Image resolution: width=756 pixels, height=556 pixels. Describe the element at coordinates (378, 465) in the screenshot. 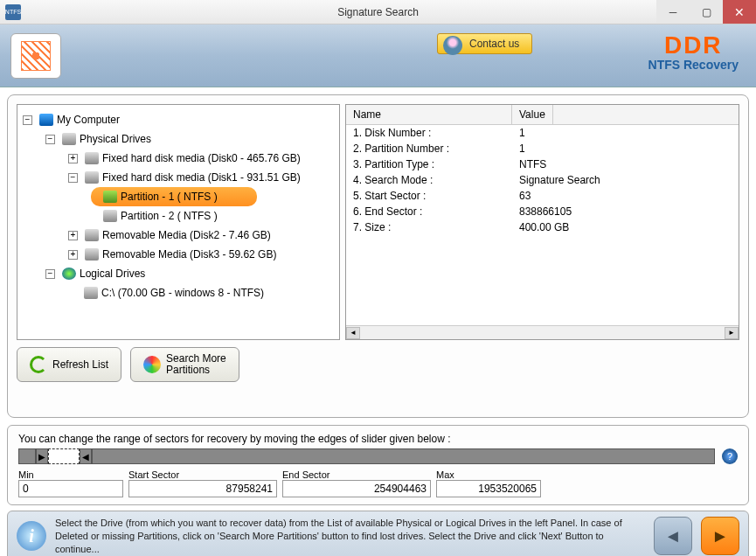

I see `sector-range-panel: You can change the range of sectors for …` at that location.